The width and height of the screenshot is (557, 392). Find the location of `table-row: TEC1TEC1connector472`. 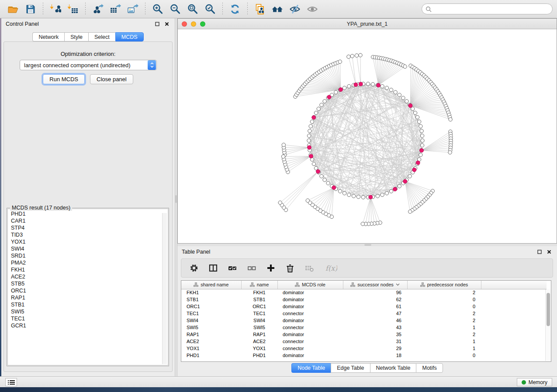

table-row: TEC1TEC1connector472 is located at coordinates (364, 313).